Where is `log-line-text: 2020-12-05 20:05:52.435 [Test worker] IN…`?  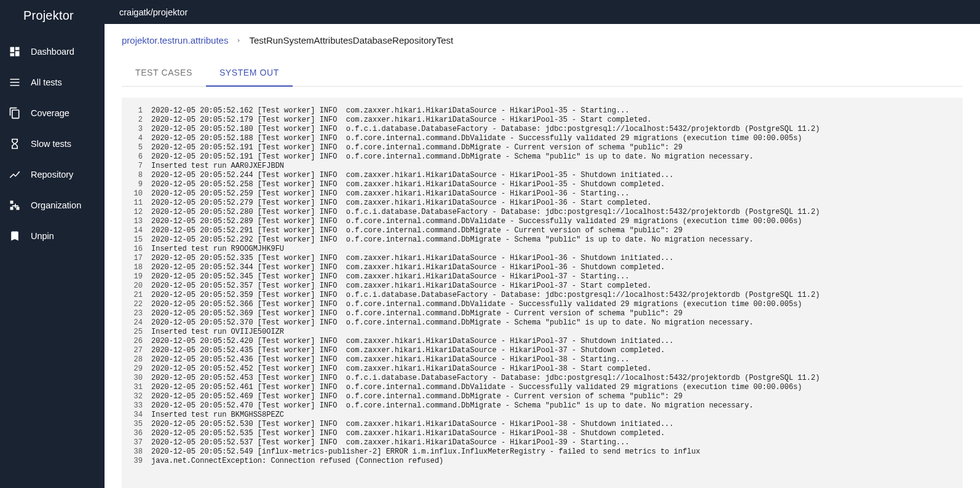
log-line-text: 2020-12-05 20:05:52.435 [Test worker] IN… is located at coordinates (554, 350).